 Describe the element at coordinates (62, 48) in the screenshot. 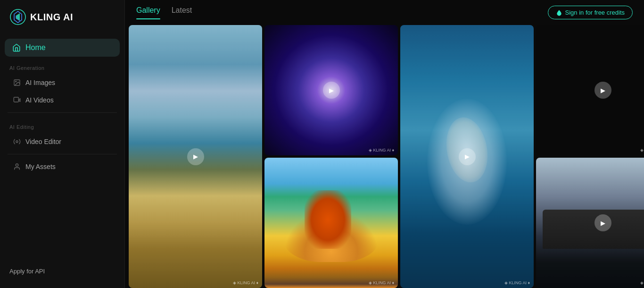

I see `sidebar-item-home: Home` at that location.